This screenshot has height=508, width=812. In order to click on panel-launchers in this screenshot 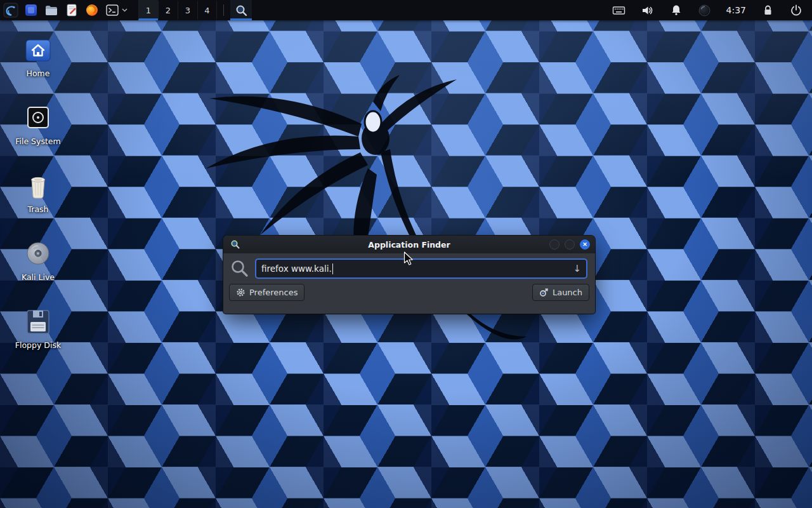, I will do `click(65, 10)`.